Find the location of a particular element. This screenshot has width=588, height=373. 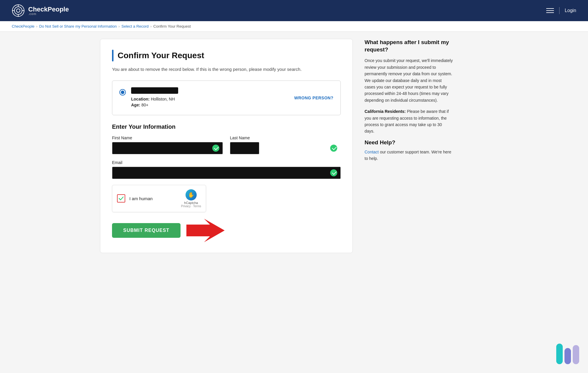

last-name-group: Last Name is located at coordinates (285, 145).